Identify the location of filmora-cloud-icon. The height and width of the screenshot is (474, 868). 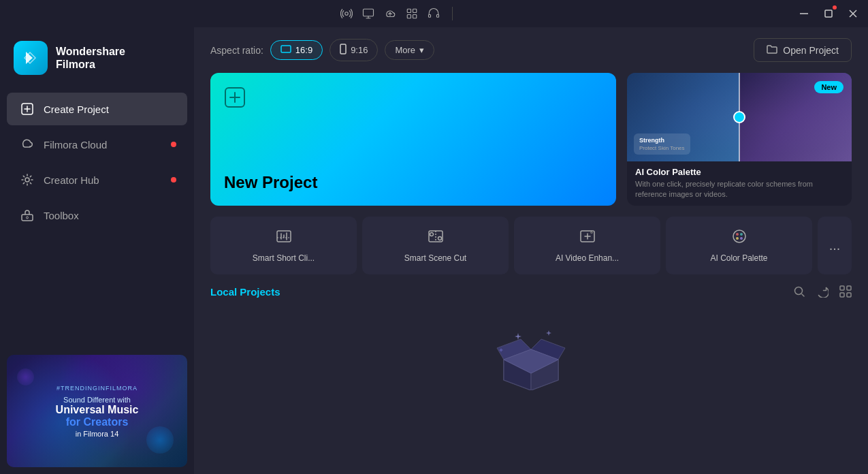
(27, 144).